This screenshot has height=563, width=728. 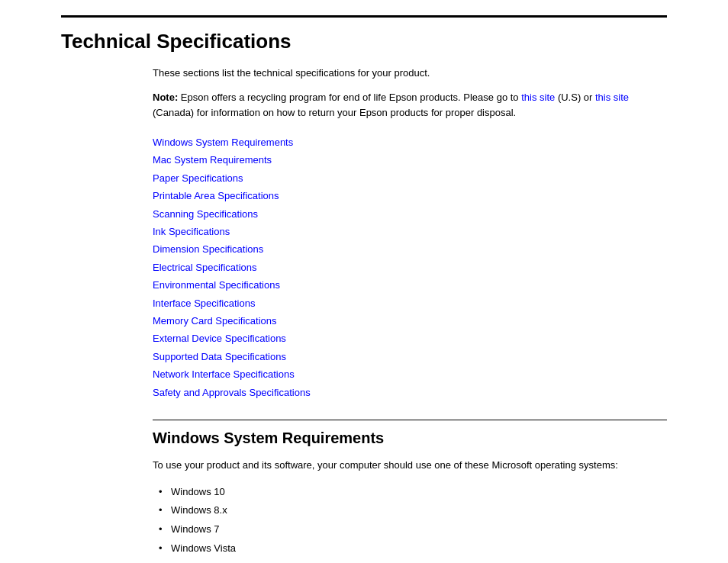 I want to click on toc-link: Printable Area Specifications, so click(x=215, y=195).